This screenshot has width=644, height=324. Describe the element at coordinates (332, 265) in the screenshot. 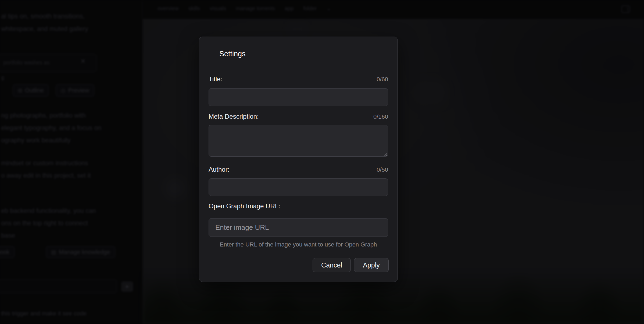

I see `cancel-button: Cancel` at that location.